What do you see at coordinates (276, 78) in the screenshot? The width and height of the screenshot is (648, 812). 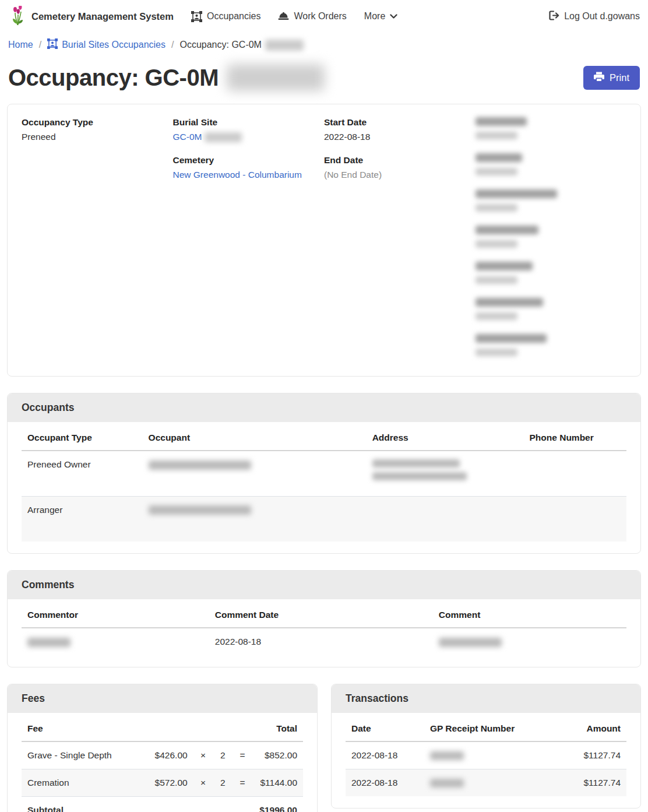 I see `redacted-title-id` at bounding box center [276, 78].